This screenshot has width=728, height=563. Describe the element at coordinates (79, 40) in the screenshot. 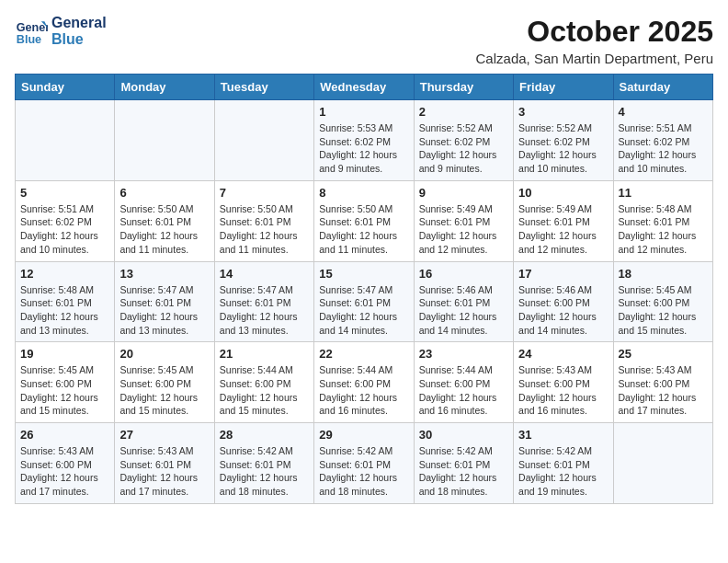

I see `logo-blue: Blue` at that location.